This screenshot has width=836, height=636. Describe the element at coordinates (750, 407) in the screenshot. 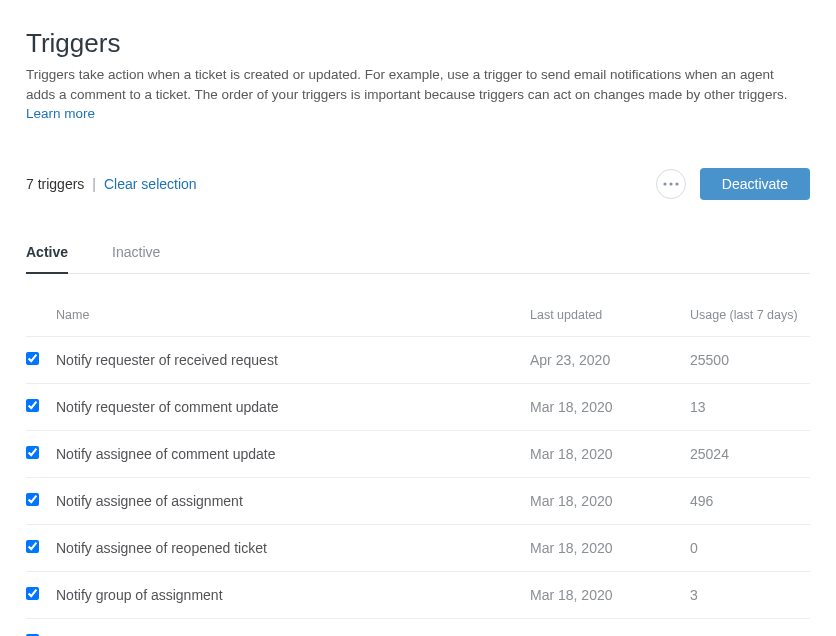

I see `row-usage: 13` at that location.